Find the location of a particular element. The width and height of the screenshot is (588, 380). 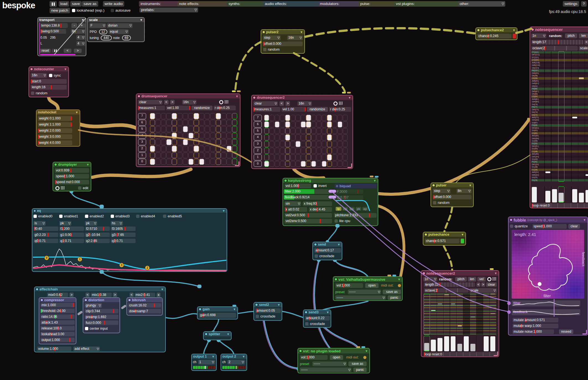

help-button: ? is located at coordinates (584, 4).